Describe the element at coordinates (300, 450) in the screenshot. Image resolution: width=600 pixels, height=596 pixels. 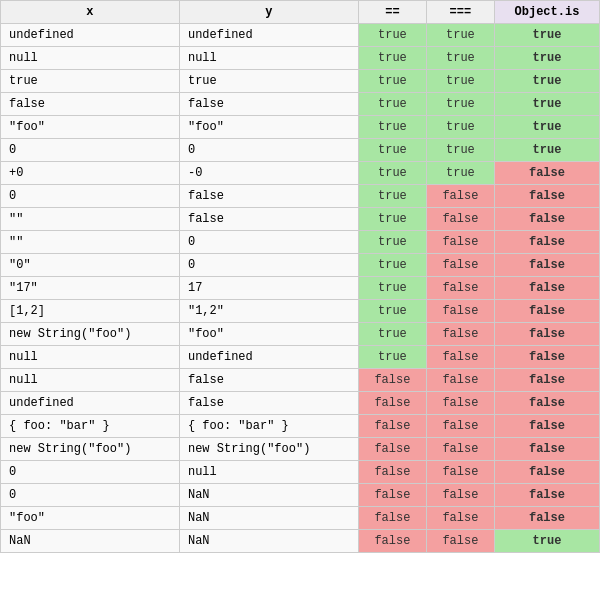
I see `table-row: new String("foo")new String("foo")falsef…` at that location.